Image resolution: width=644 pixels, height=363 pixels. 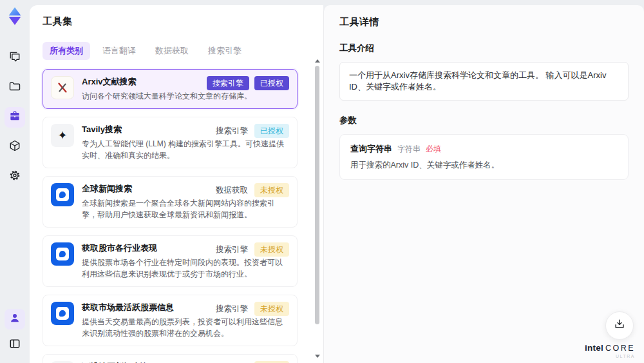 I want to click on tool-card-sector-performance: 获取股市各行业表现 提供股票市场各个行业在特定时间段内的表现。投资者可以利用这些…, so click(x=170, y=261).